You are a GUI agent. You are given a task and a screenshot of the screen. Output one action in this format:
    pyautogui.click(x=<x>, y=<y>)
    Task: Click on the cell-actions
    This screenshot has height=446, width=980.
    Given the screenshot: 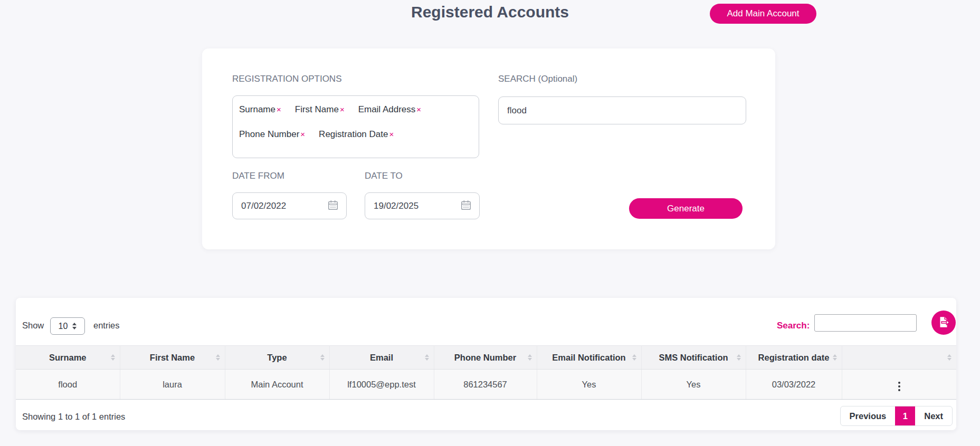 What is the action you would take?
    pyautogui.click(x=899, y=385)
    